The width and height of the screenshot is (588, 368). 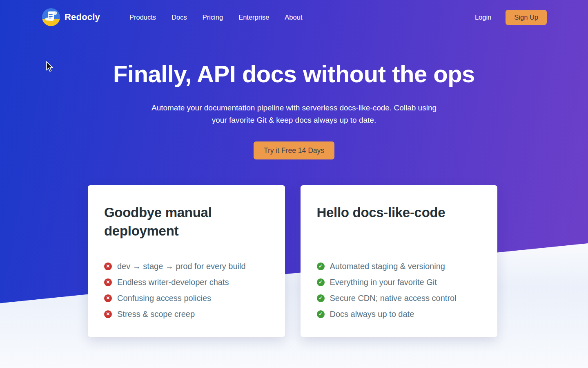 What do you see at coordinates (186, 298) in the screenshot?
I see `list-item: ✕ Confusing access policies` at bounding box center [186, 298].